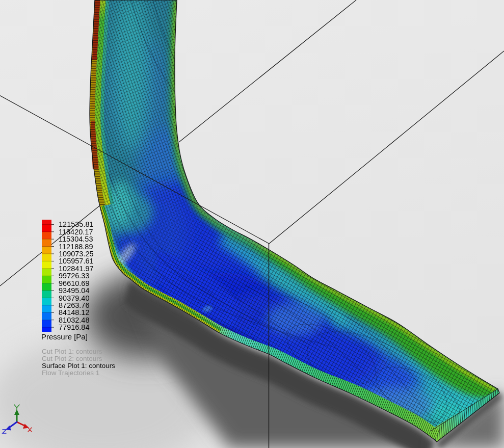 The width and height of the screenshot is (504, 448). I want to click on svg-text: Cut Plot 1: contours, so click(72, 352).